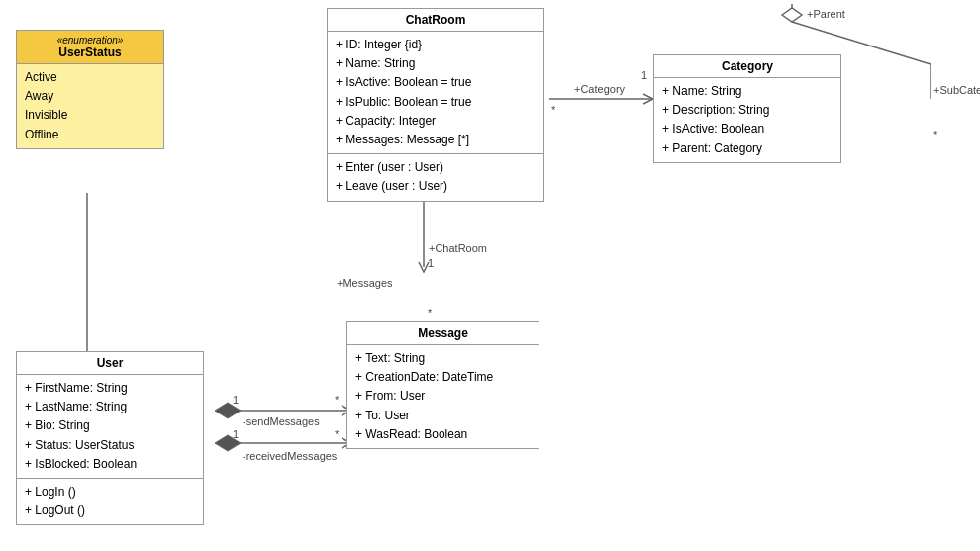  Describe the element at coordinates (443, 396) in the screenshot. I see `message-attr-2: + From: User` at that location.